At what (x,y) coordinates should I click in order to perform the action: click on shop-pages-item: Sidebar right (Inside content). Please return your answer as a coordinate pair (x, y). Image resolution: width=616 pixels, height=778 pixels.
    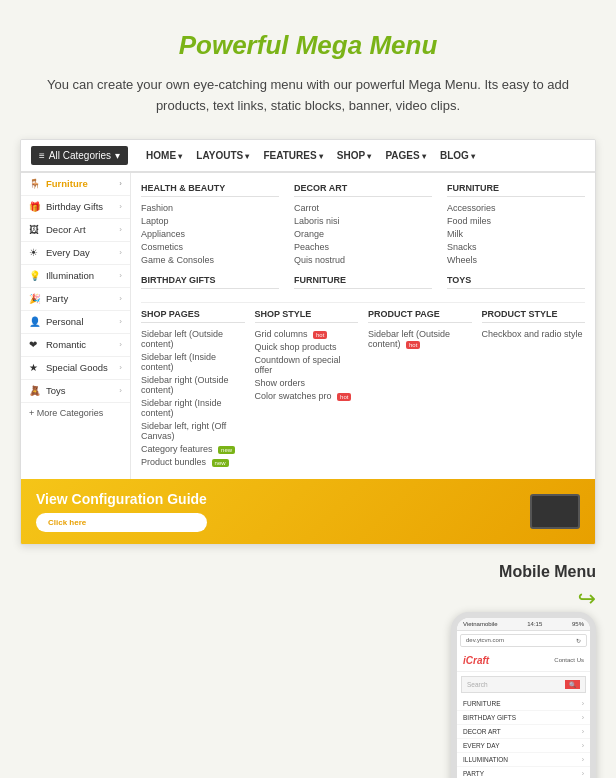
    Looking at the image, I should click on (193, 408).